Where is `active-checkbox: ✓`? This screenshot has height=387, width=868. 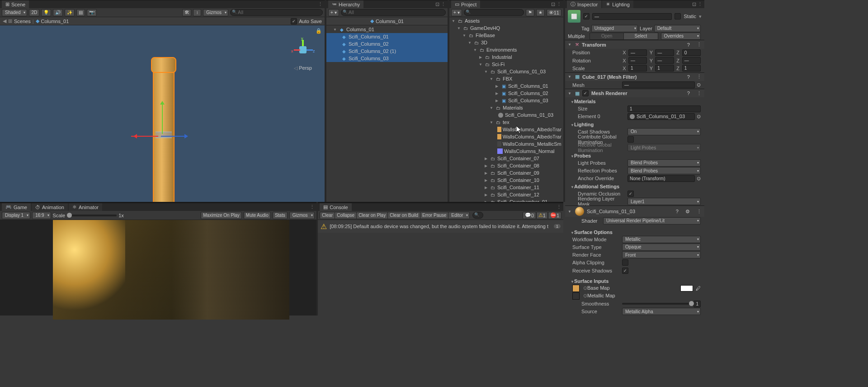 active-checkbox: ✓ is located at coordinates (586, 16).